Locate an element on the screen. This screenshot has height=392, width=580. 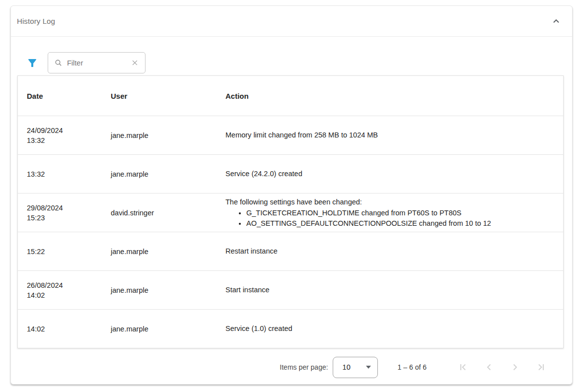
next-page-icon is located at coordinates (515, 367).